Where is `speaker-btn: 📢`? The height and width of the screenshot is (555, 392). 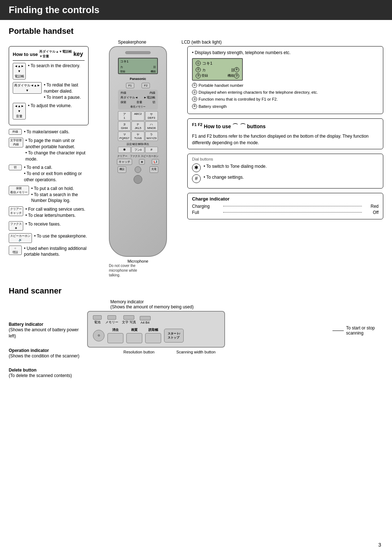
speaker-btn: 📢 is located at coordinates (155, 162).